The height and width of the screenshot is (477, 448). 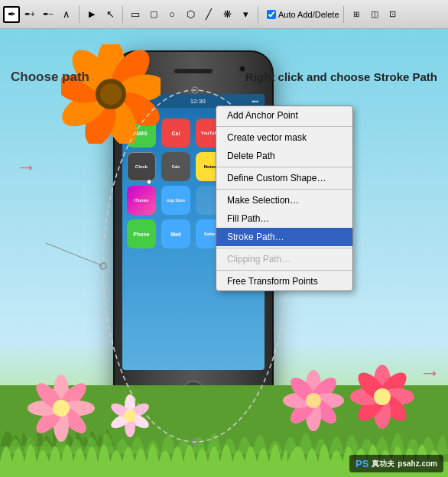 I want to click on mask-icon: ◫, so click(x=375, y=15).